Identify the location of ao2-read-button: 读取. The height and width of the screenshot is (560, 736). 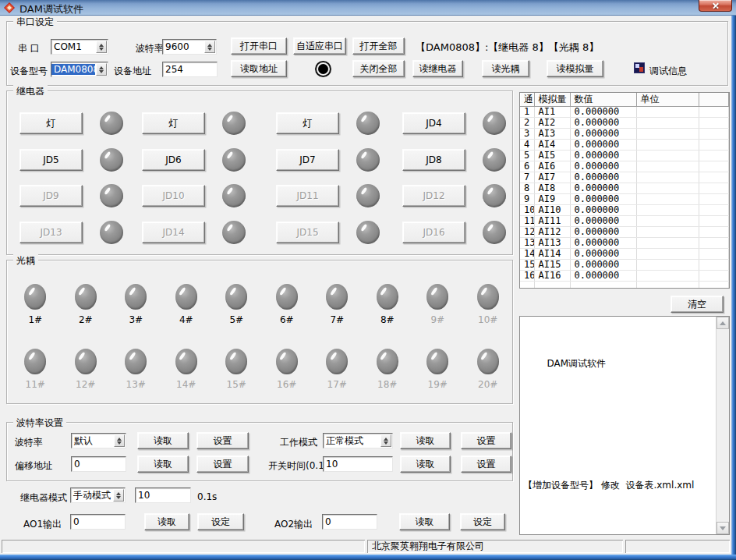
(424, 522).